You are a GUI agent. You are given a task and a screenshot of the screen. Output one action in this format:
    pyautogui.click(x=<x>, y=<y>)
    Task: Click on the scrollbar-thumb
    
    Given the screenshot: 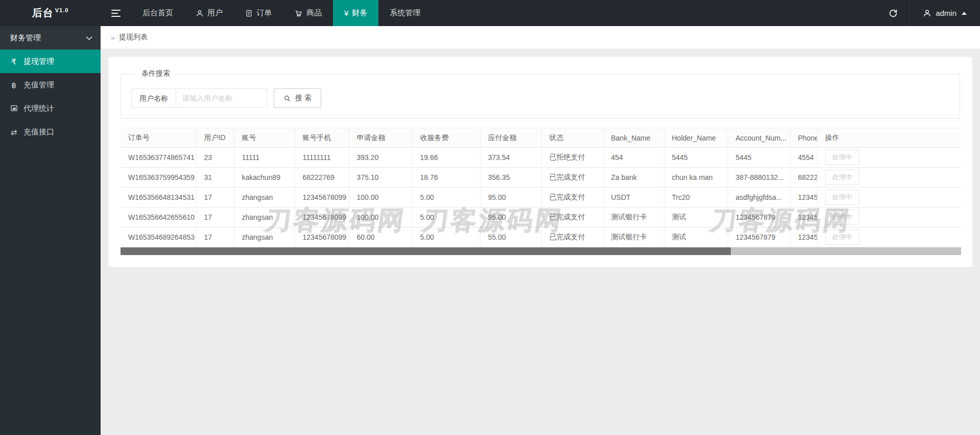 What is the action you would take?
    pyautogui.click(x=426, y=251)
    